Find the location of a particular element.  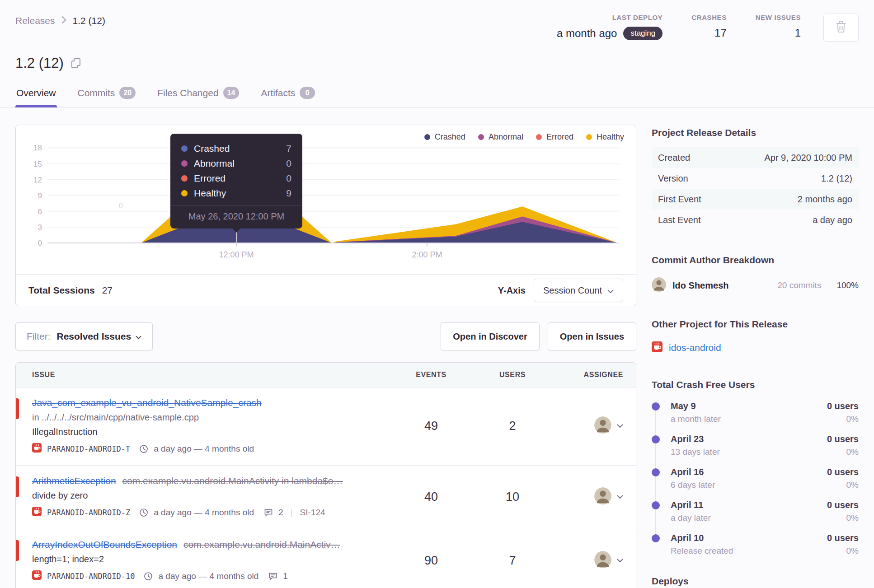

copy-version-icon is located at coordinates (76, 63).